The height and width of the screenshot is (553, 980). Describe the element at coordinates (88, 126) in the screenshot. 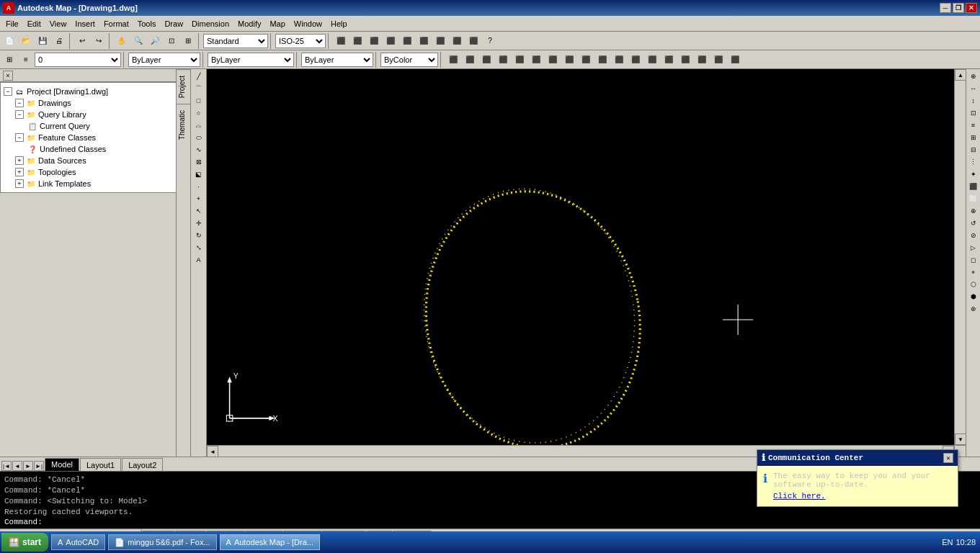

I see `tree-current-query: 📋 Current Query` at that location.